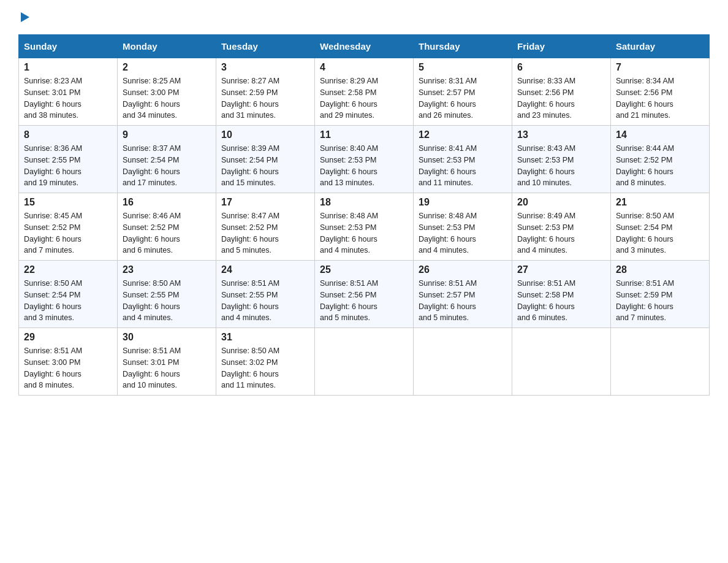 This screenshot has width=728, height=563. I want to click on calendar-day-cell: 20 Sunrise: 8:49 AMSunset: 2:53 PMDaylig…, so click(561, 227).